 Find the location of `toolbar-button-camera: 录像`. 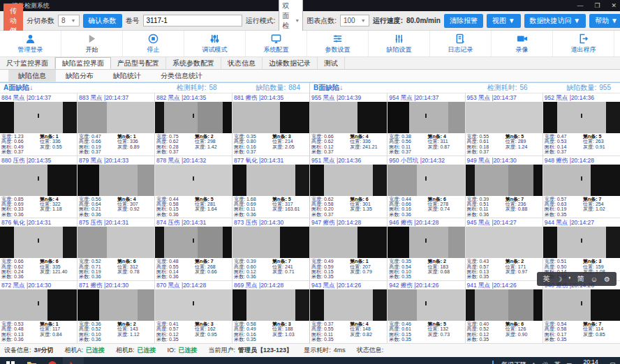

toolbar-button-camera: 录像 is located at coordinates (522, 43).